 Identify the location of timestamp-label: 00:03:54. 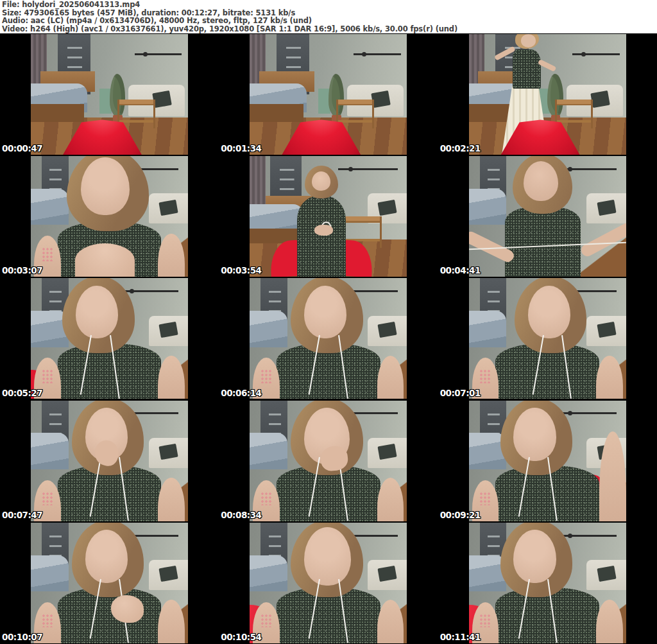
(241, 270).